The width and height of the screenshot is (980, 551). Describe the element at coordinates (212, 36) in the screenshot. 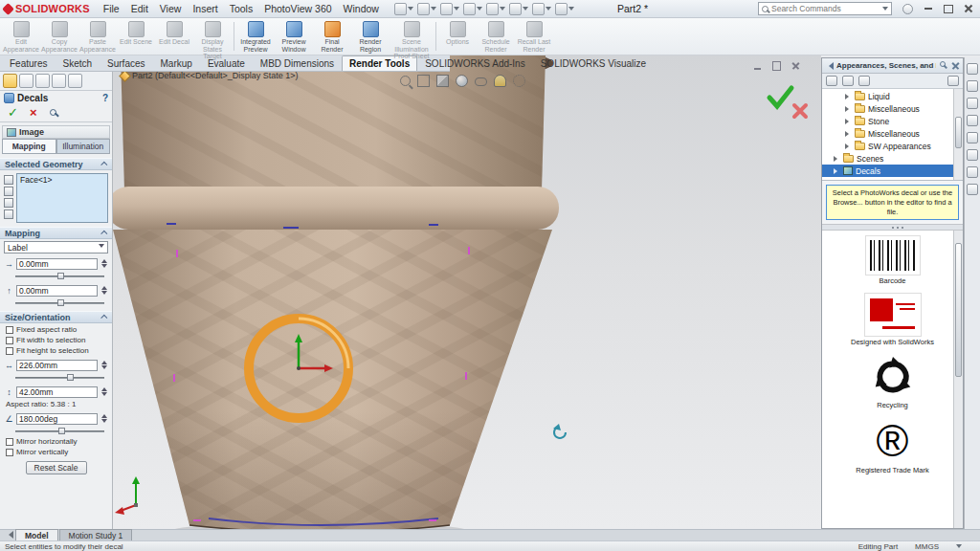

I see `ribbon-button-display-states-target: Display States Target` at that location.